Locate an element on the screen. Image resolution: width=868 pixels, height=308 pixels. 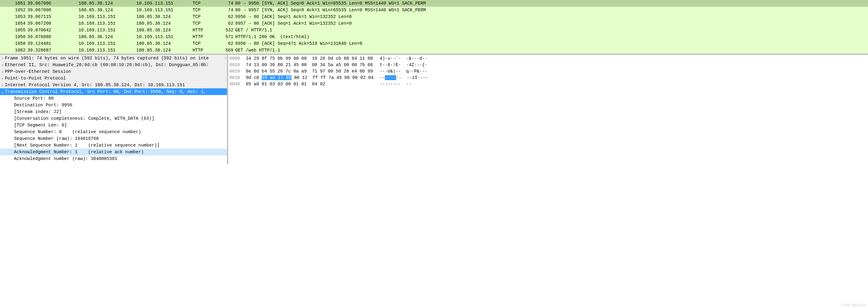
tree-field-label: Sequence Number (raw): 194616768 is located at coordinates (49, 139).